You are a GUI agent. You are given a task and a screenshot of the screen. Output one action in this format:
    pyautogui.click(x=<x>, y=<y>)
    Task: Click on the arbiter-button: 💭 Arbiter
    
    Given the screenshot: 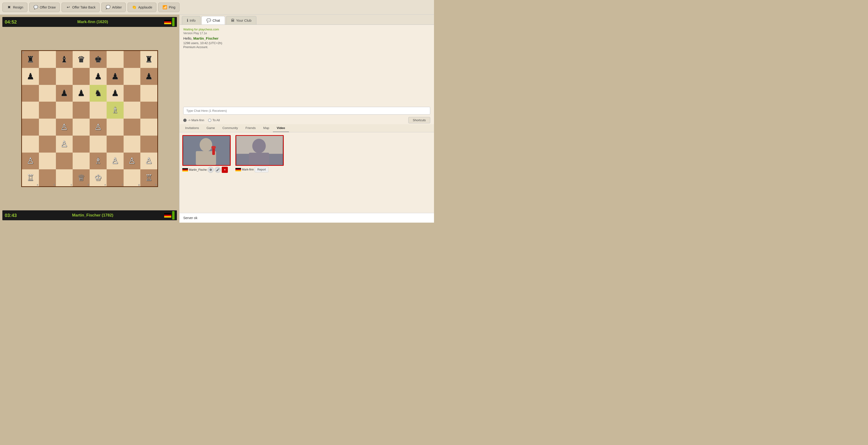 What is the action you would take?
    pyautogui.click(x=114, y=7)
    